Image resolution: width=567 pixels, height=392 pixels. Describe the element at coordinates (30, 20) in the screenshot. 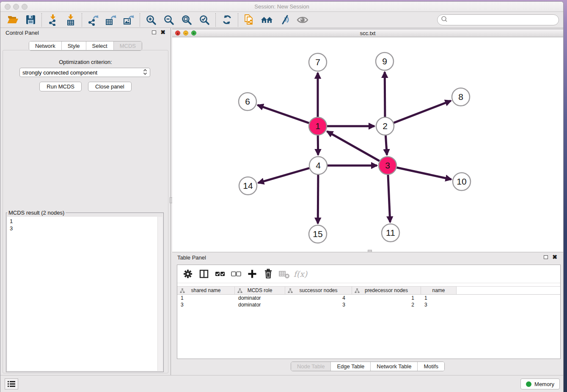

I see `save-session-icon` at that location.